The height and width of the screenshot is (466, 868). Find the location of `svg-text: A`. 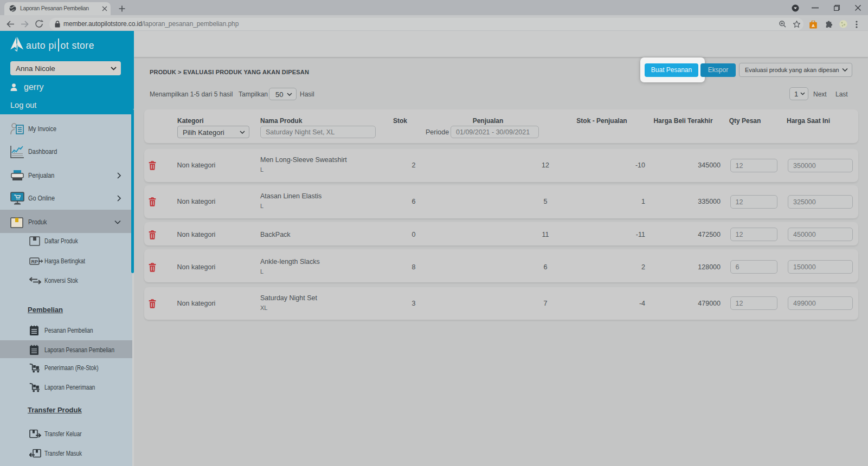

svg-text: A is located at coordinates (813, 26).